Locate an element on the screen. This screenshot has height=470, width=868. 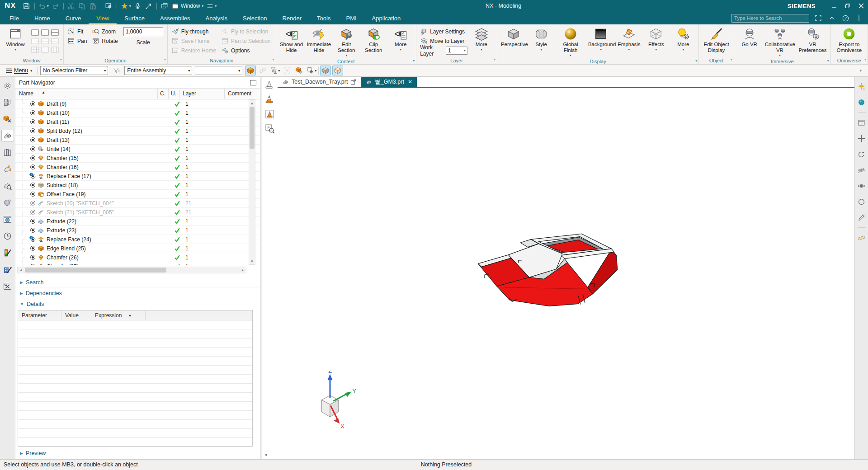
zoom-button: Zoom is located at coordinates (105, 32).